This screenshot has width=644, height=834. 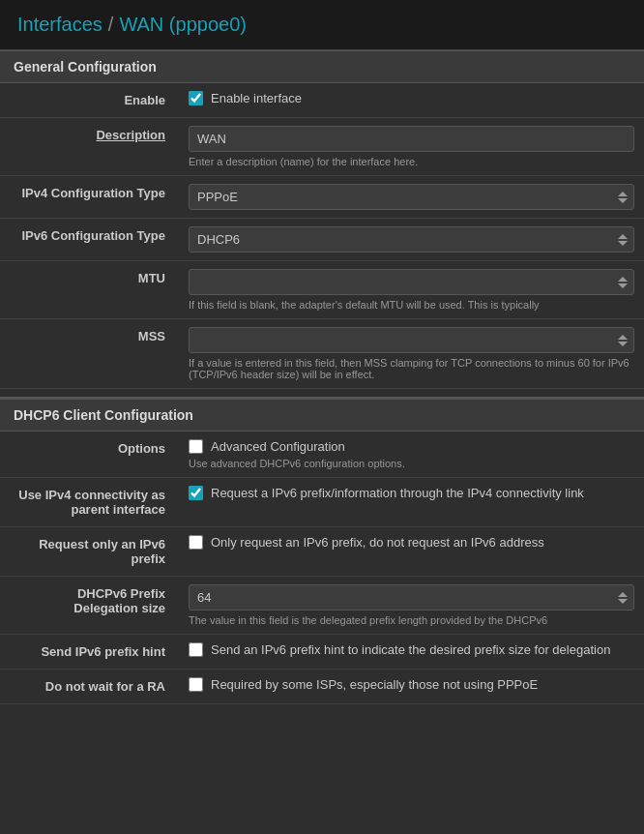 What do you see at coordinates (412, 687) in the screenshot?
I see `no-wait-ra-value: Required by some ISPs, especially those …` at bounding box center [412, 687].